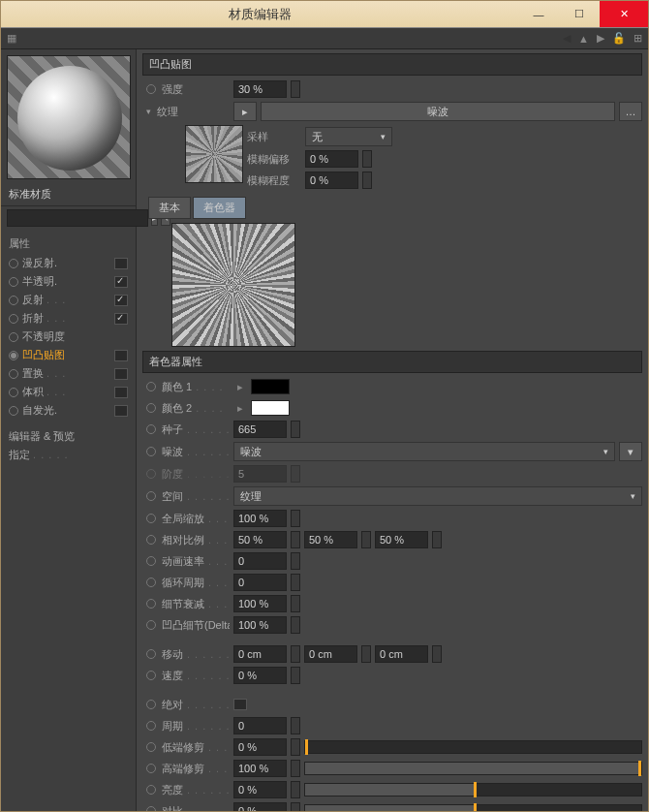 The width and height of the screenshot is (649, 812). I want to click on link-assign: 指定 . . . . ., so click(68, 455).